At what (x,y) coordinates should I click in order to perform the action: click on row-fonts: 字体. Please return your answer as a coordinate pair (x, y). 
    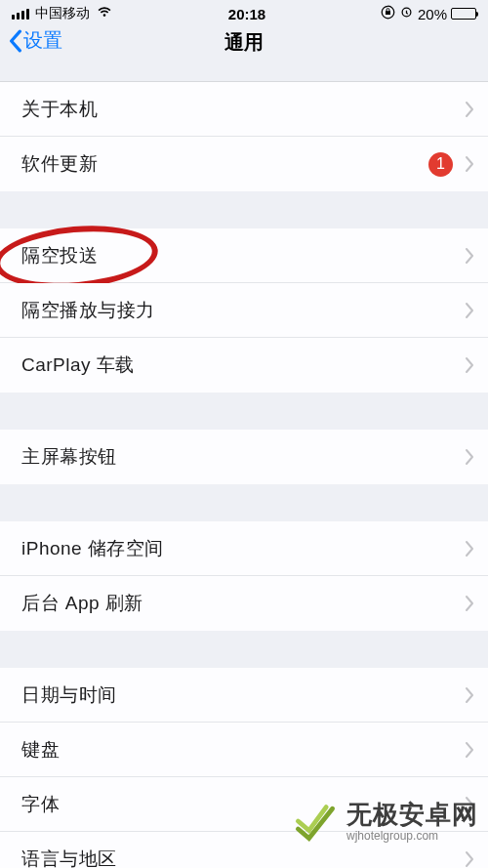
    Looking at the image, I should click on (244, 805).